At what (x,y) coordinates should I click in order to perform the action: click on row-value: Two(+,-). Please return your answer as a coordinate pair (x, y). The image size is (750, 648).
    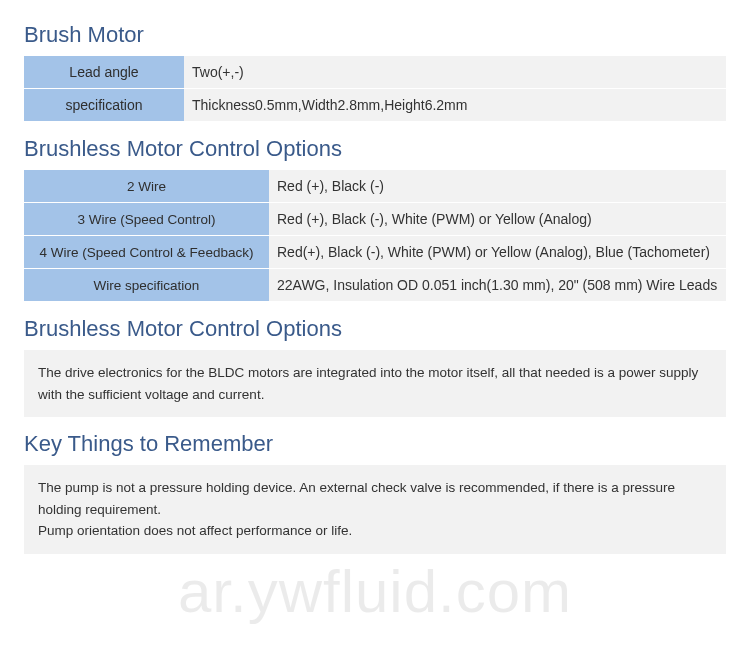
    Looking at the image, I should click on (455, 72).